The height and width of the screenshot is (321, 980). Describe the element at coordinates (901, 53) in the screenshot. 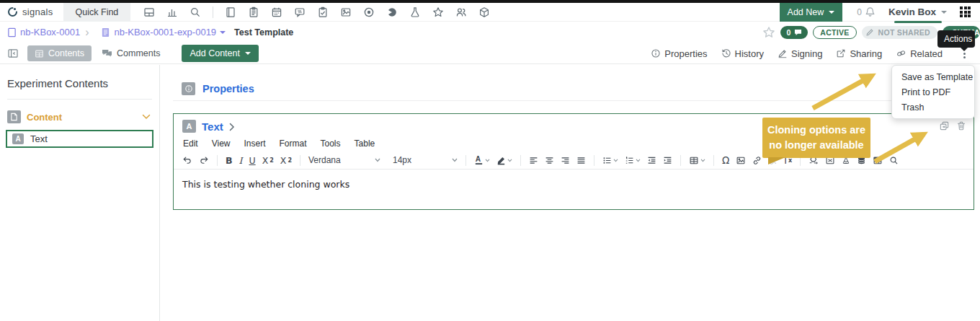

I see `link-chain-icon` at that location.